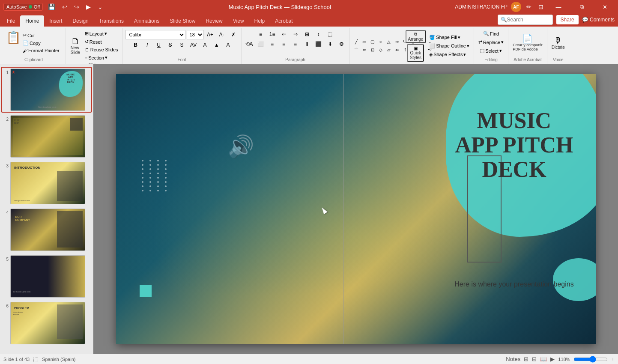 Image resolution: width=618 pixels, height=364 pixels. What do you see at coordinates (194, 45) in the screenshot?
I see `char-spacing-button: AV` at bounding box center [194, 45].